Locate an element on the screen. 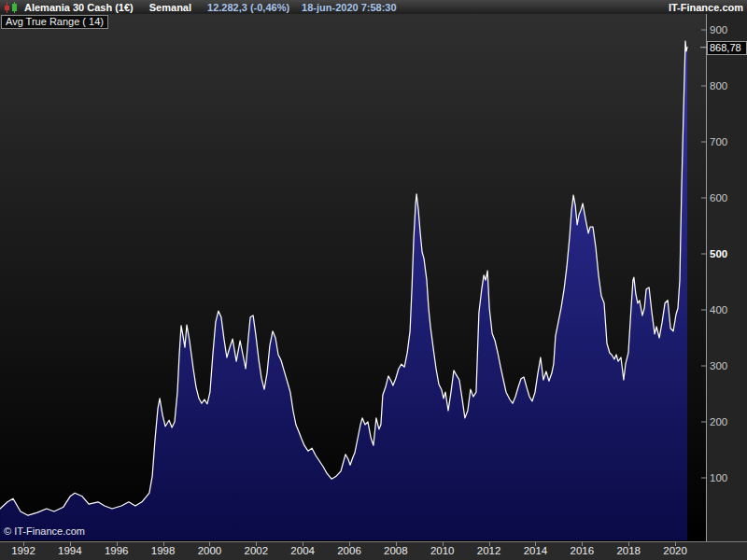 The width and height of the screenshot is (747, 560). x-axis-label: 1996 is located at coordinates (117, 551).